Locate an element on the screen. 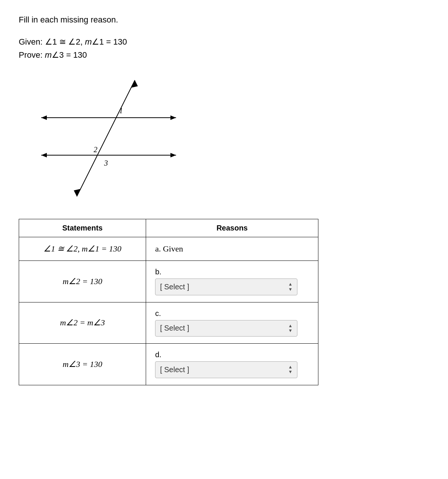 Image resolution: width=448 pixels, height=479 pixels. table-row: m∠3 = 130 d. [ Select ] ▲ ▼ is located at coordinates (169, 364).